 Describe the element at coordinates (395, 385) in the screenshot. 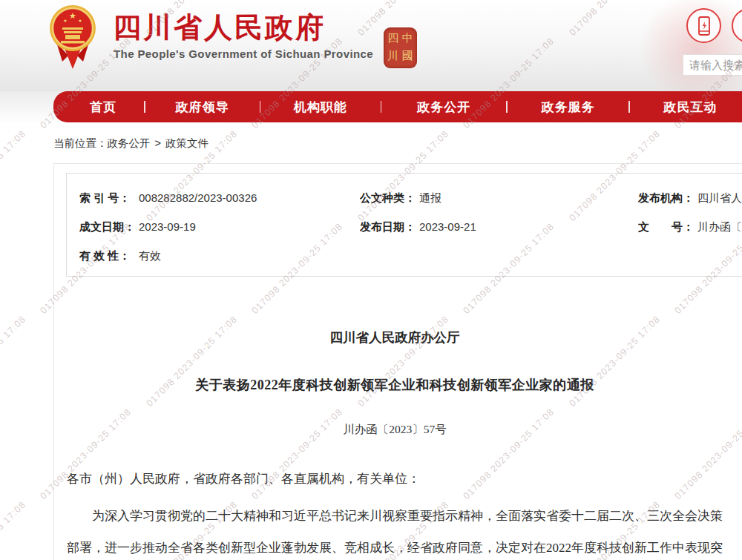

I see `document-title: 关于表扬2022年度科技创新领军企业和科技创新领军企业家的通报` at that location.